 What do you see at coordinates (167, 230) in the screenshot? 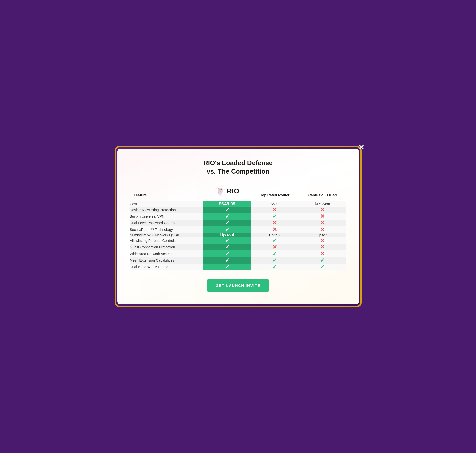
I see `feature-cell: SecureRoom™ Technology` at bounding box center [167, 230].